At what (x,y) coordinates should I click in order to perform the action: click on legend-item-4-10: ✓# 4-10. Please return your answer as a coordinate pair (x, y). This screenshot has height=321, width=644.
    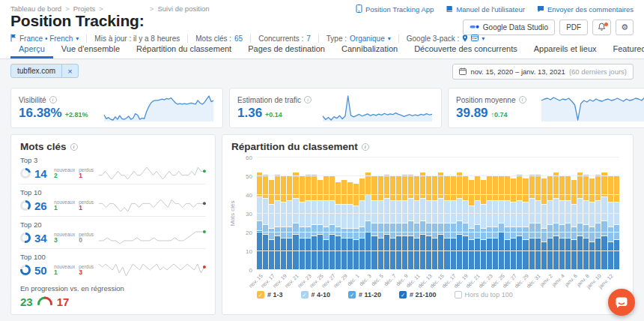
    Looking at the image, I should click on (316, 295).